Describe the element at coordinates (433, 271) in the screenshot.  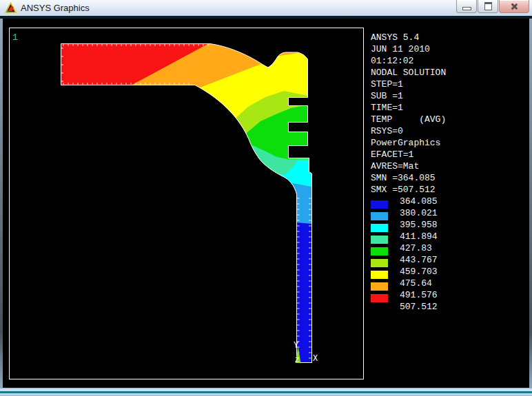
I see `legend-value: 459.703` at that location.